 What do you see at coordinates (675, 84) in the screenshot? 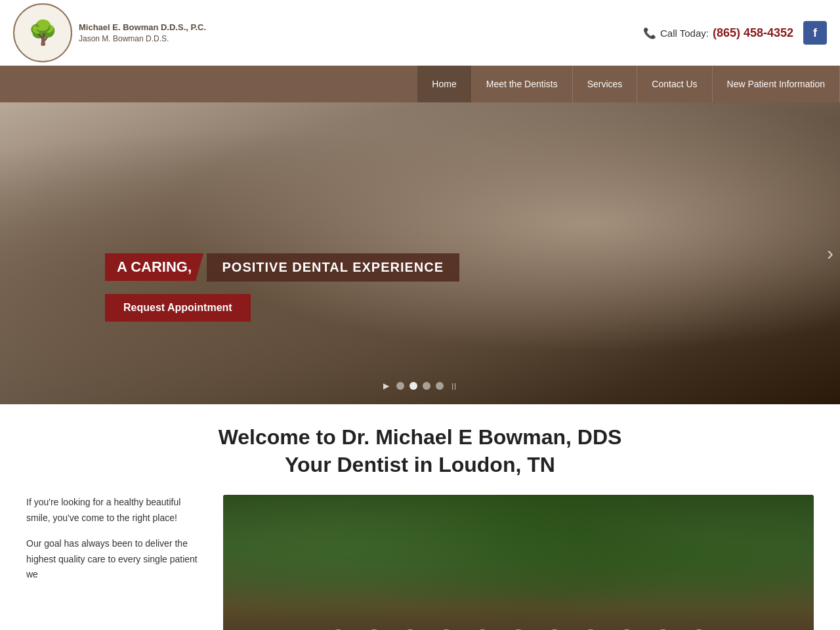
I see `nav-contact: Contact Us` at bounding box center [675, 84].